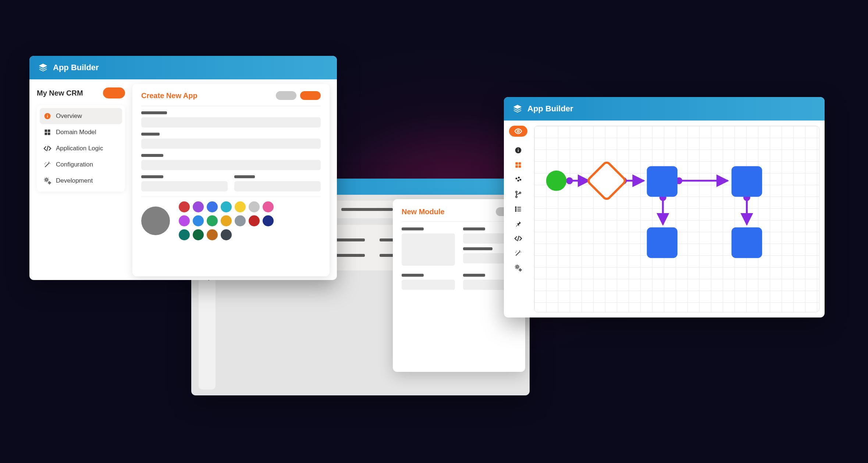  What do you see at coordinates (607, 181) in the screenshot?
I see `flow-decision-node` at bounding box center [607, 181].